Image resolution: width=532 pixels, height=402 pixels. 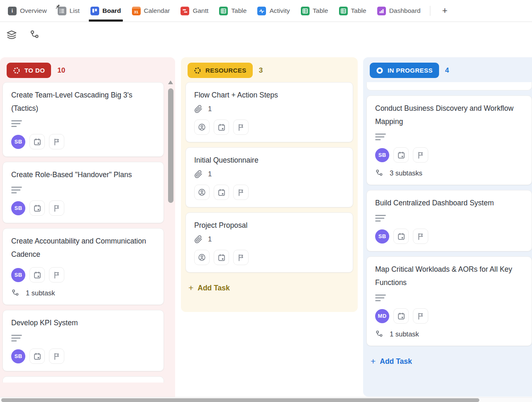 What do you see at coordinates (151, 11) in the screenshot?
I see `tab-calendar: 31 Calendar` at bounding box center [151, 11].